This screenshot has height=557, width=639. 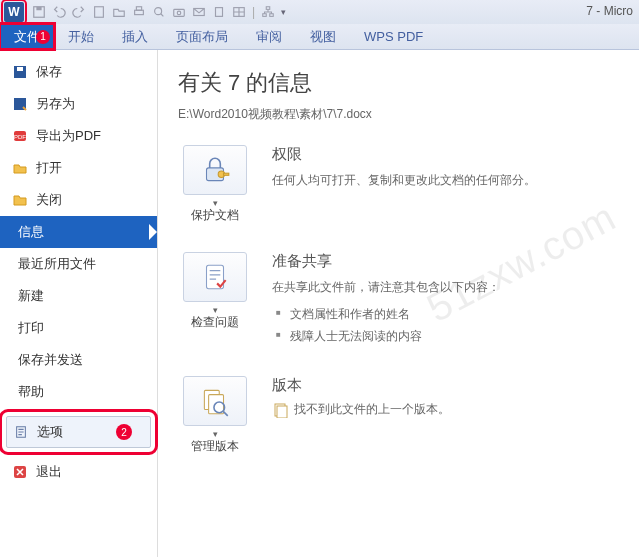 I want to click on manage-versions-button: 管理版本, so click(x=215, y=416).